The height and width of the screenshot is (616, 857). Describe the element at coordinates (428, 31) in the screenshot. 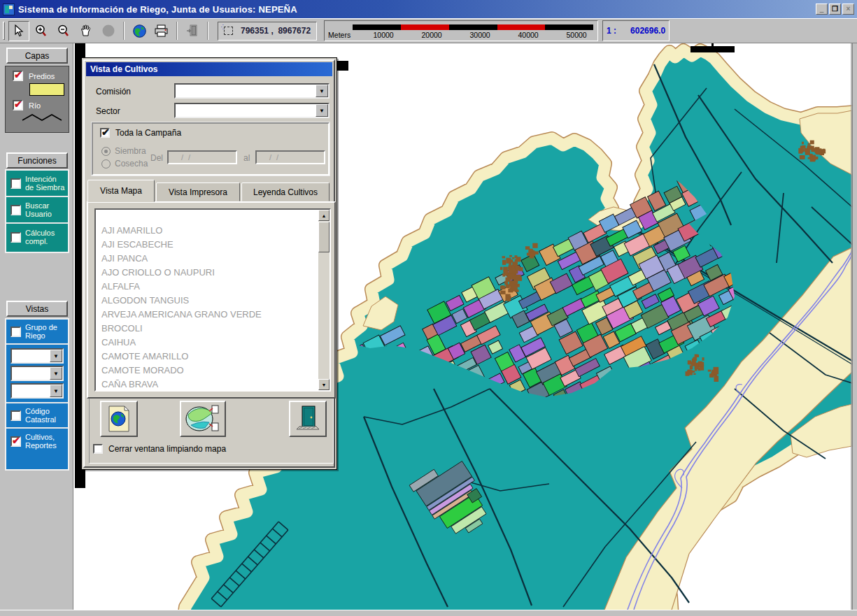

I see `toolbar: ⁛ 796351 , 8967672 Meters 10000 20000 30…` at that location.